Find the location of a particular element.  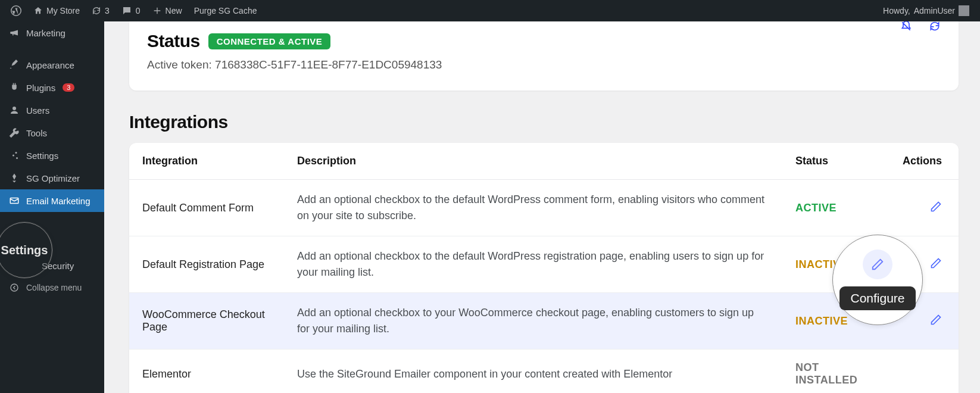

comments-link: 0 is located at coordinates (131, 11).